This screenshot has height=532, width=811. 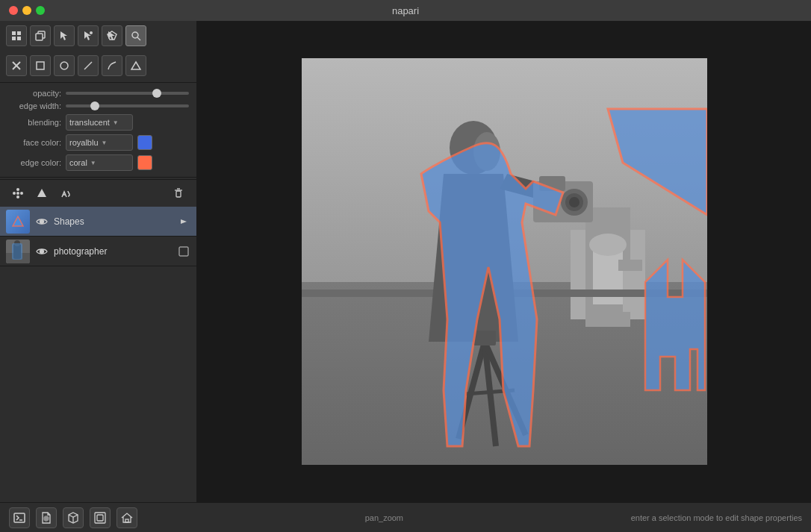 I want to click on blending-arrow: ▼, so click(x=116, y=122).